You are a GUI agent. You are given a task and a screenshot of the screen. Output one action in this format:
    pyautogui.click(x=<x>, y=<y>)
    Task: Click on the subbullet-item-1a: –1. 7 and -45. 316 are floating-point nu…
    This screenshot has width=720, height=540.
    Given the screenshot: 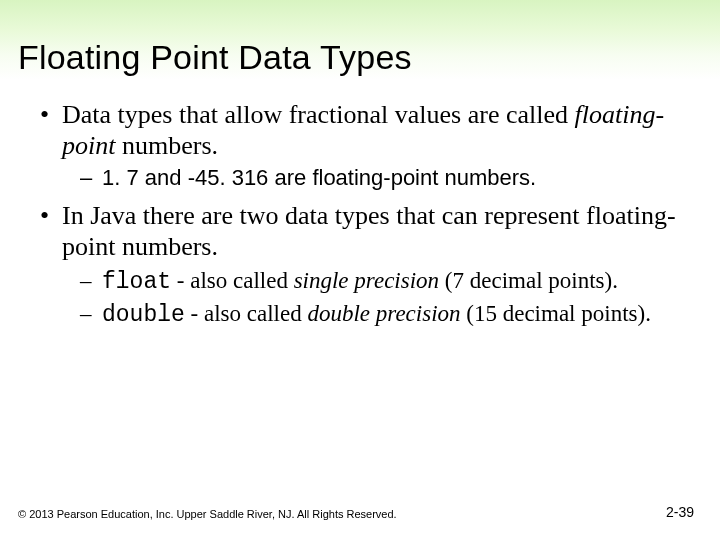 What is the action you would take?
    pyautogui.click(x=360, y=178)
    